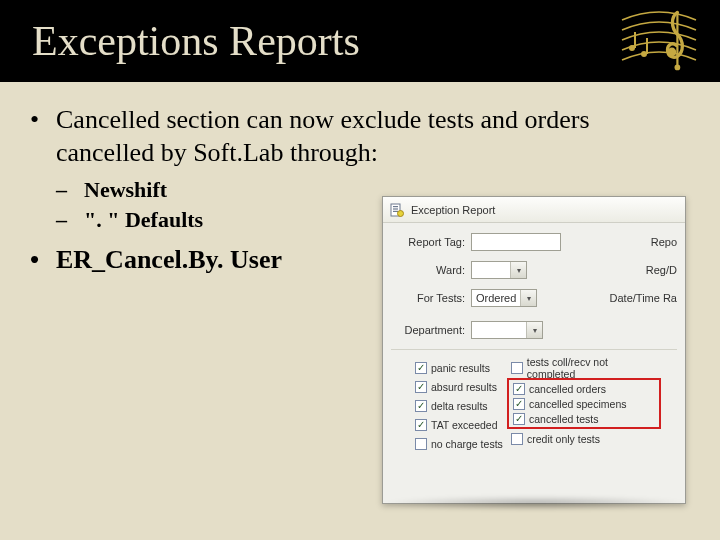 The image size is (720, 540). What do you see at coordinates (461, 387) in the screenshot?
I see `chk-absurd-results: absurd results` at bounding box center [461, 387].